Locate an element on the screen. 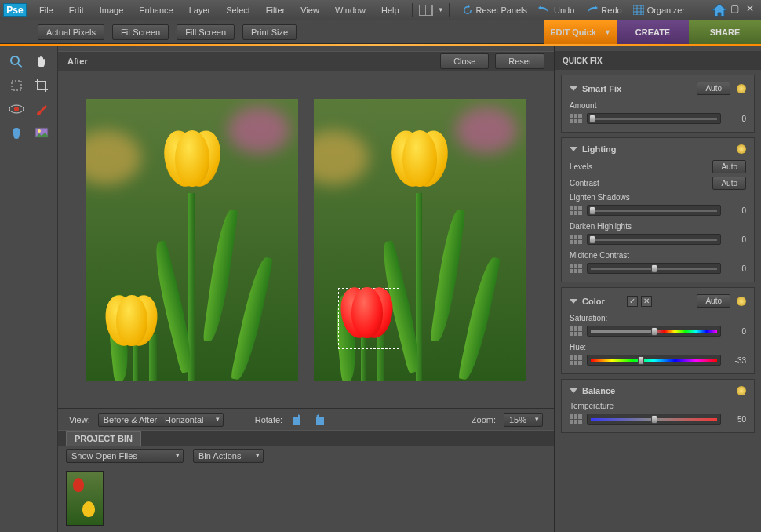  menu-filter: Filter is located at coordinates (275, 10).